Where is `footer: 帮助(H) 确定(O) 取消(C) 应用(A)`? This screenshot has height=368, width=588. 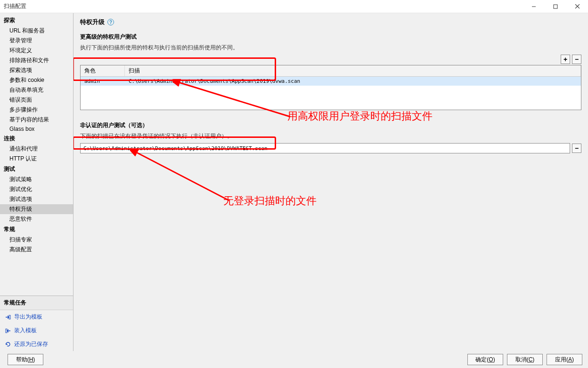 footer: 帮助(H) 确定(O) 取消(C) 应用(A) is located at coordinates (294, 360).